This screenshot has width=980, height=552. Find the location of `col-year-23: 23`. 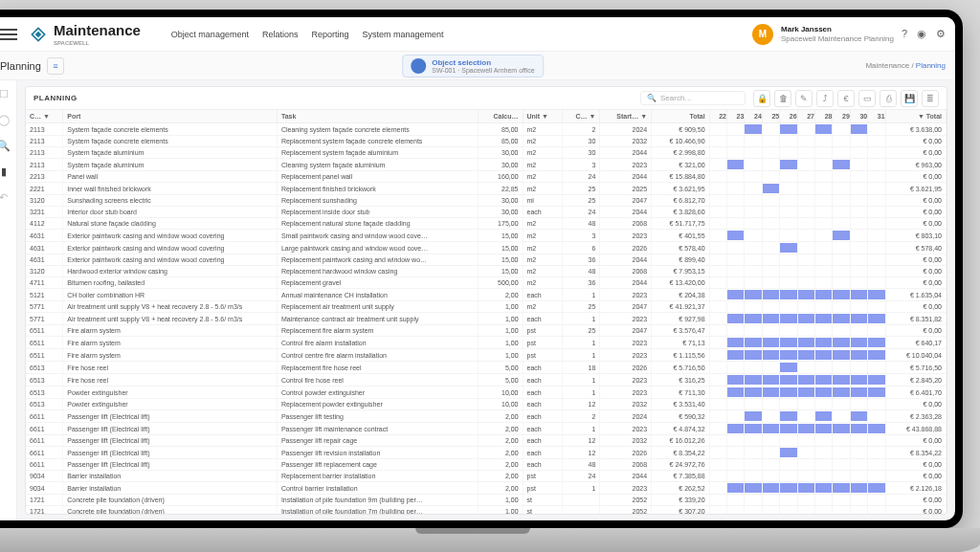

col-year-23: 23 is located at coordinates (735, 117).